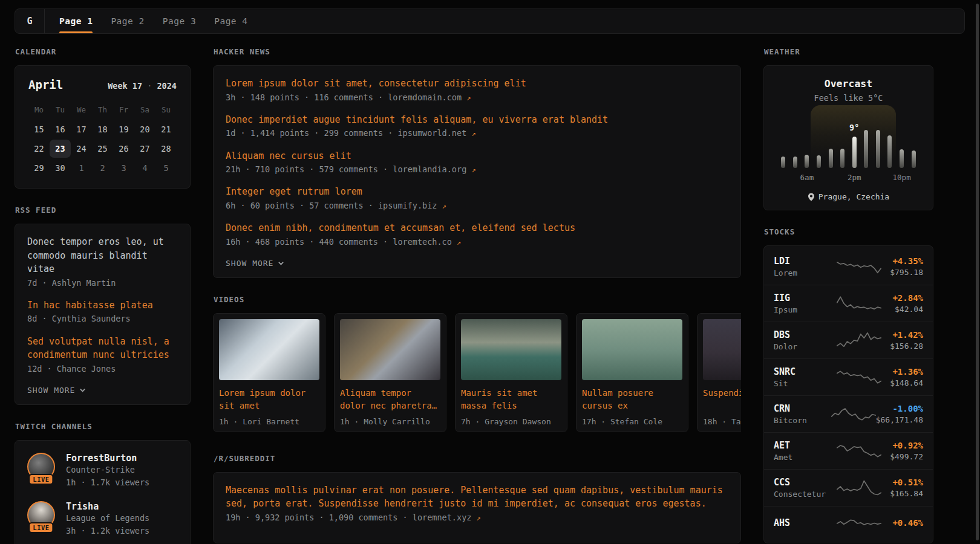 The image size is (980, 544). What do you see at coordinates (805, 261) in the screenshot?
I see `stock-ticker: LDI` at bounding box center [805, 261].